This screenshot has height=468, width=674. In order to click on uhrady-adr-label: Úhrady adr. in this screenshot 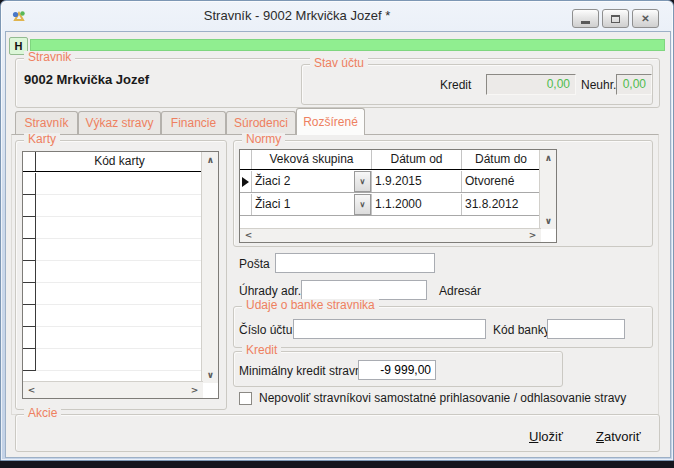, I will do `click(270, 291)`.